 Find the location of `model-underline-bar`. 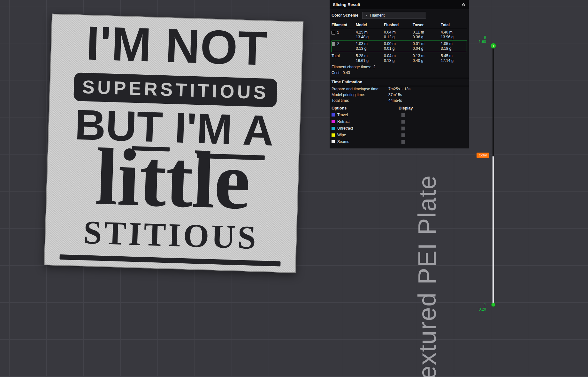

model-underline-bar is located at coordinates (170, 260).